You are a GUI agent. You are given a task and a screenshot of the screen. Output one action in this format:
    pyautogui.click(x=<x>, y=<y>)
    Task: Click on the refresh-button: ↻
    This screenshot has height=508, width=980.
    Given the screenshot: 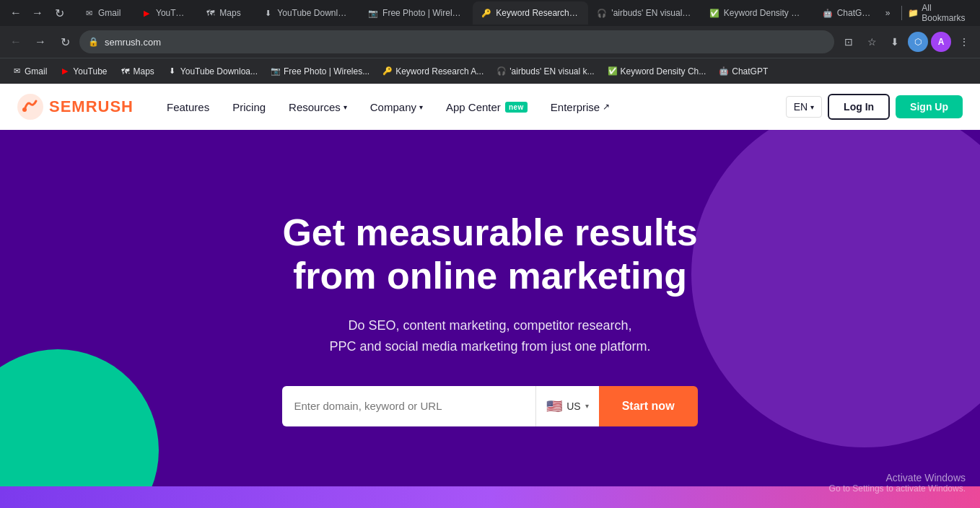 What is the action you would take?
    pyautogui.click(x=65, y=42)
    